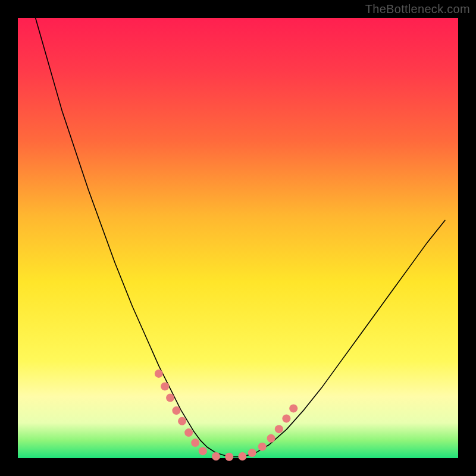  What do you see at coordinates (418, 10) in the screenshot?
I see `watermark-label: TheBottleneck.com` at bounding box center [418, 10].